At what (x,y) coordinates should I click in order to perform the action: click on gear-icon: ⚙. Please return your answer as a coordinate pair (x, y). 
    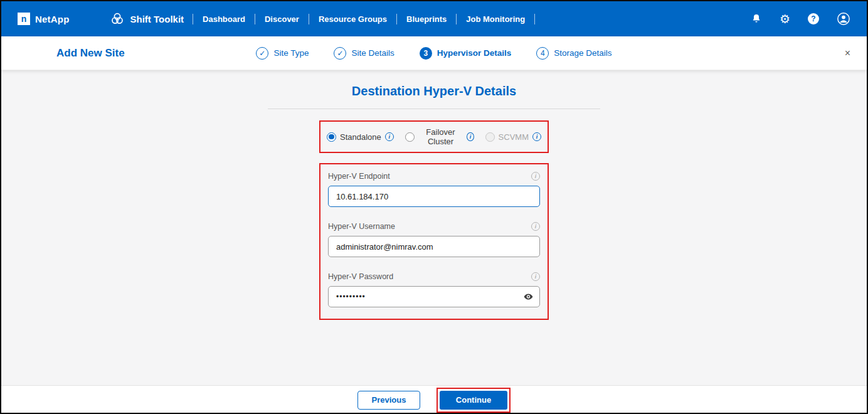
    Looking at the image, I should click on (785, 19).